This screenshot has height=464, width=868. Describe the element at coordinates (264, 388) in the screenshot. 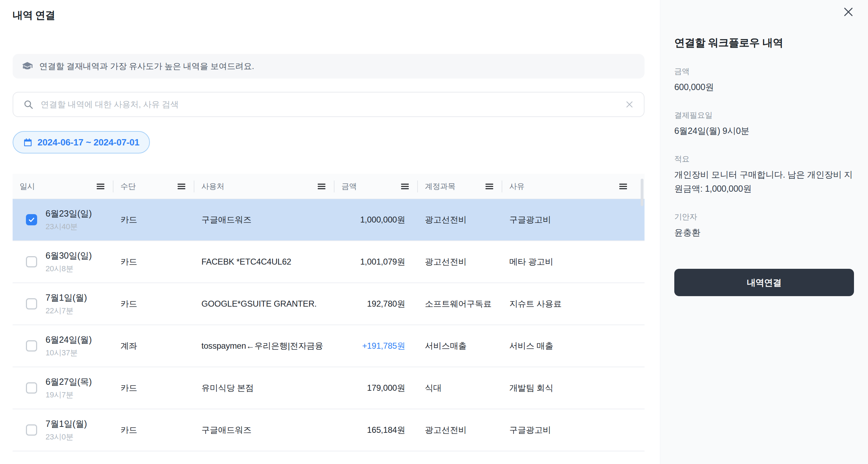

I see `merchant-cell: 유미식당 본점` at that location.